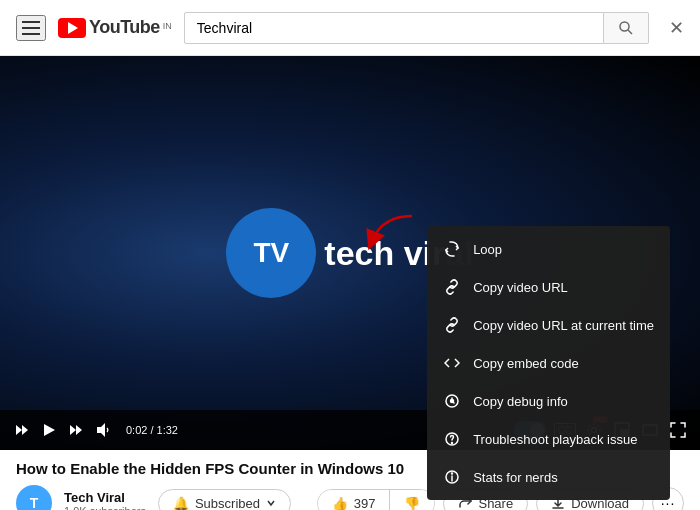 This screenshot has height=510, width=700. What do you see at coordinates (76, 430) in the screenshot?
I see `skip-forward-icon` at bounding box center [76, 430].